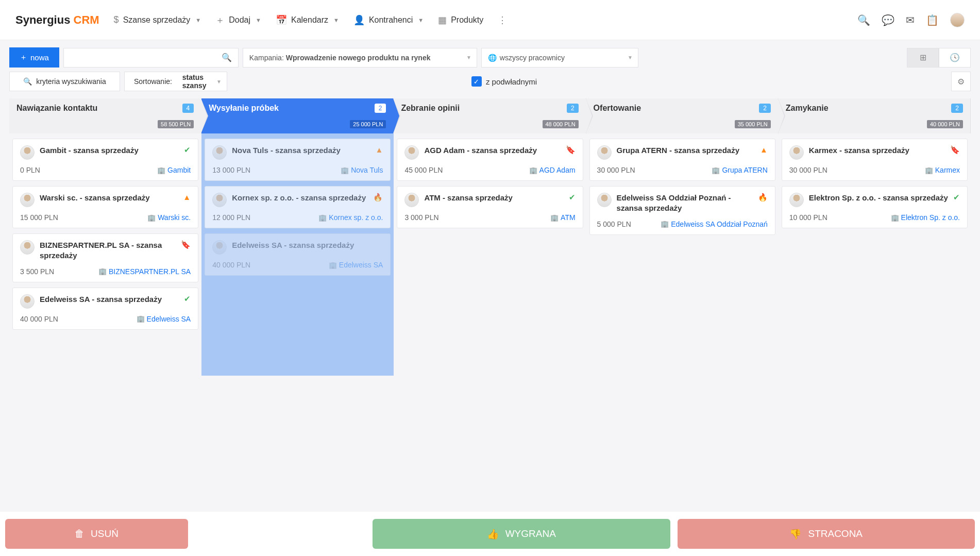  I want to click on nav-add: ＋ Dodaj ▼, so click(238, 20).